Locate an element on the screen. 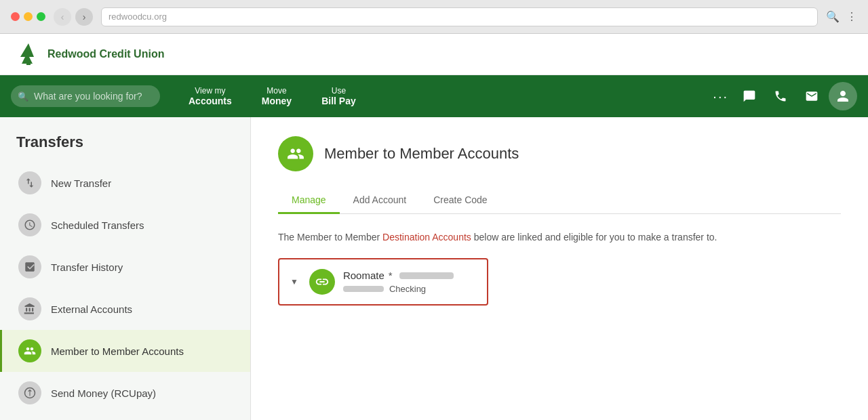 This screenshot has height=420, width=868. sidebar-item-send-money: Send Money (RCUpay) is located at coordinates (125, 393).